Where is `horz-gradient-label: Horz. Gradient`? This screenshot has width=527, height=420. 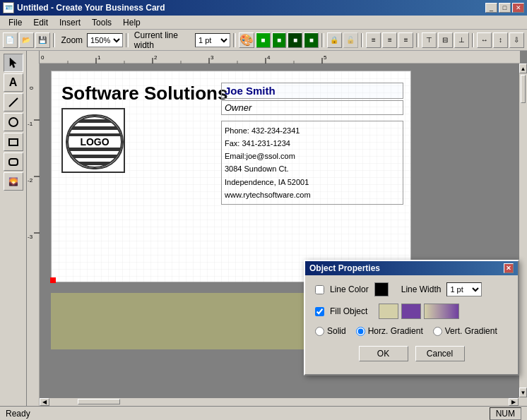
horz-gradient-label: Horz. Gradient is located at coordinates (396, 331).